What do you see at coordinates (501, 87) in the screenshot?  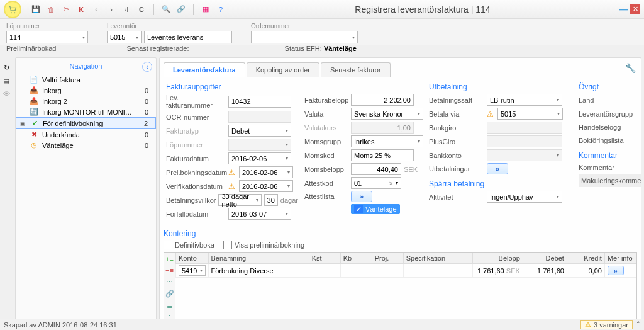 I see `utbetalning-title: Utbetalning` at bounding box center [501, 87].